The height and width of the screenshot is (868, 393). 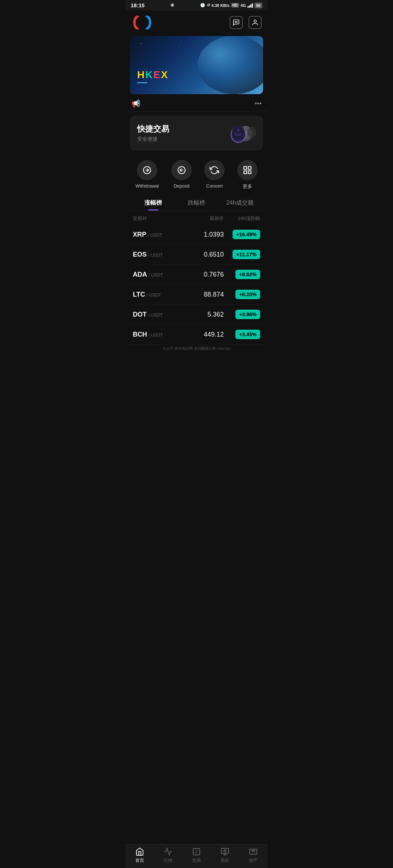 What do you see at coordinates (160, 275) in the screenshot?
I see `coin-pair-ada: ADA / USDT` at bounding box center [160, 275].